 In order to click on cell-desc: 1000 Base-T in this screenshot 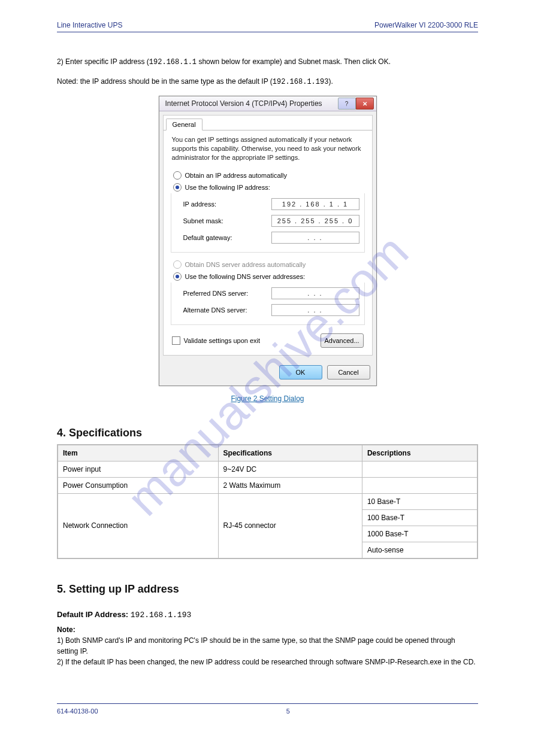, I will do `click(419, 534)`.